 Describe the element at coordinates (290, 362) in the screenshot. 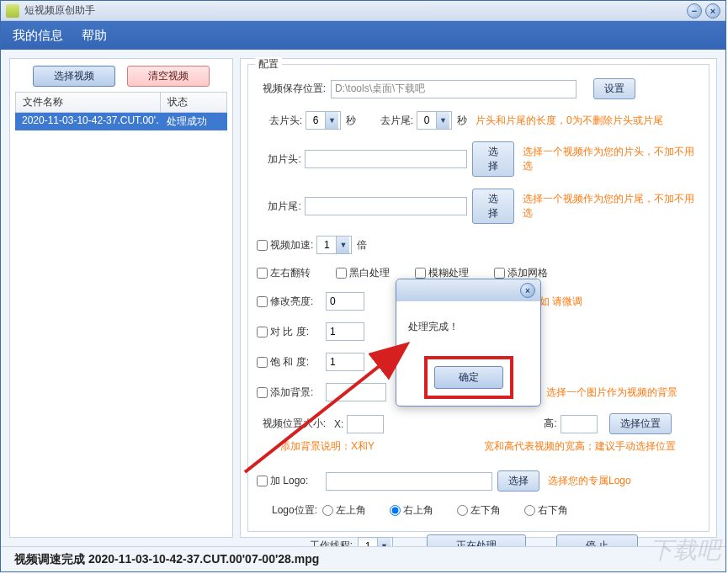

I see `saturation-checkbox: 饱 和 度:` at that location.